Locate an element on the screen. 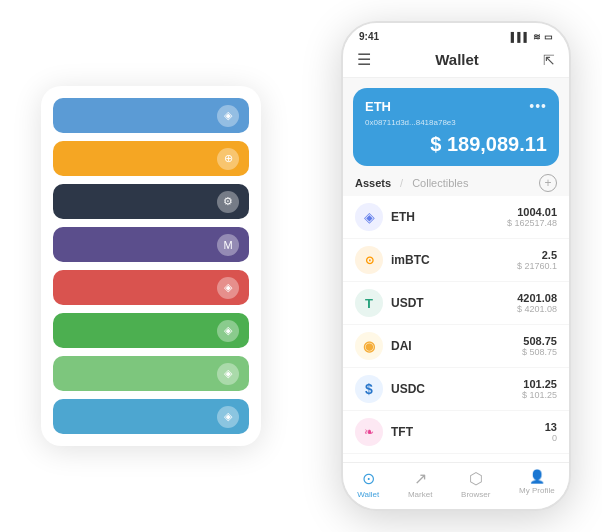  usdc-name: USDC is located at coordinates (456, 389).